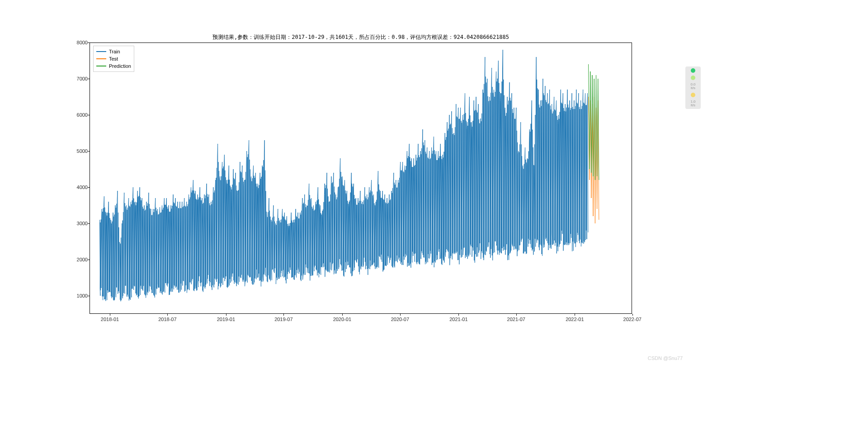 This screenshot has width=868, height=440. Describe the element at coordinates (114, 59) in the screenshot. I see `legend: Train Test Prediction` at that location.